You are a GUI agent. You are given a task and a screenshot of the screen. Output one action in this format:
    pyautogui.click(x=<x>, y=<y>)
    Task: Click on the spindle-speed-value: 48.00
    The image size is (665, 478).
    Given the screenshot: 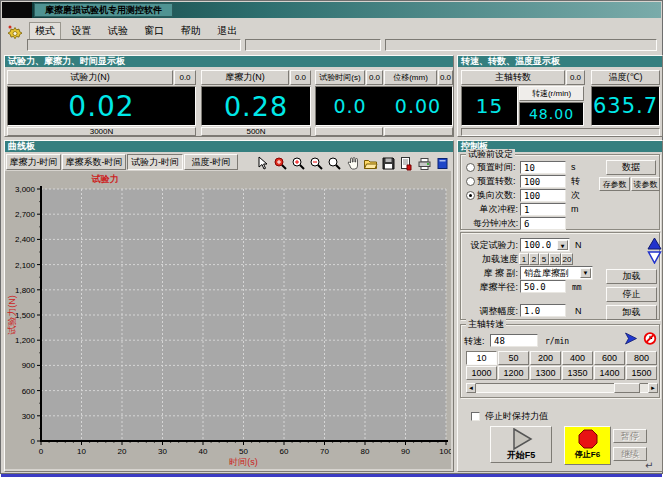 What is the action you would take?
    pyautogui.click(x=552, y=114)
    